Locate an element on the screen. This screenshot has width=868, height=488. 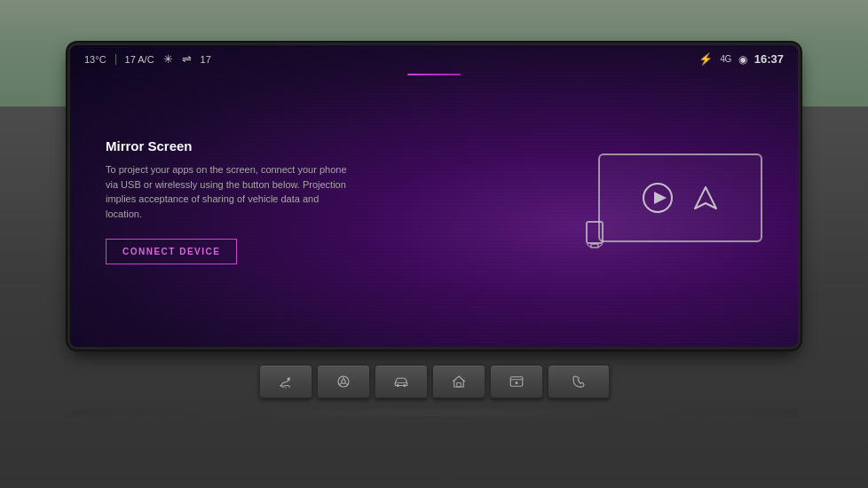
phone-hw-button is located at coordinates (579, 382).